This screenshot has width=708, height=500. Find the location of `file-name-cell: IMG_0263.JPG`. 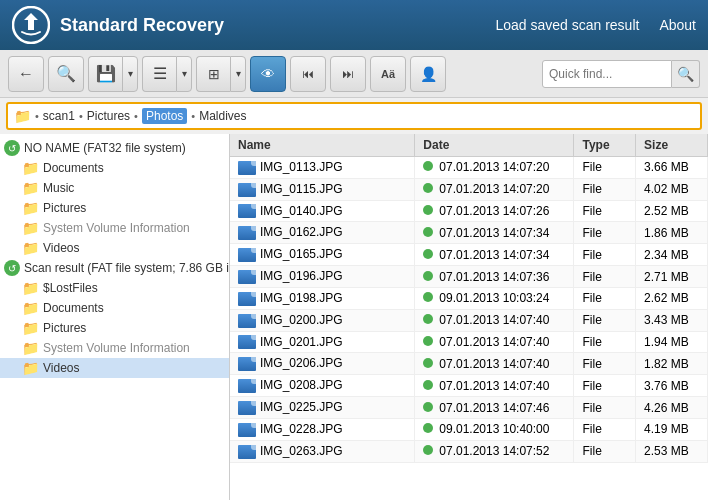

file-name-cell: IMG_0263.JPG is located at coordinates (322, 451).